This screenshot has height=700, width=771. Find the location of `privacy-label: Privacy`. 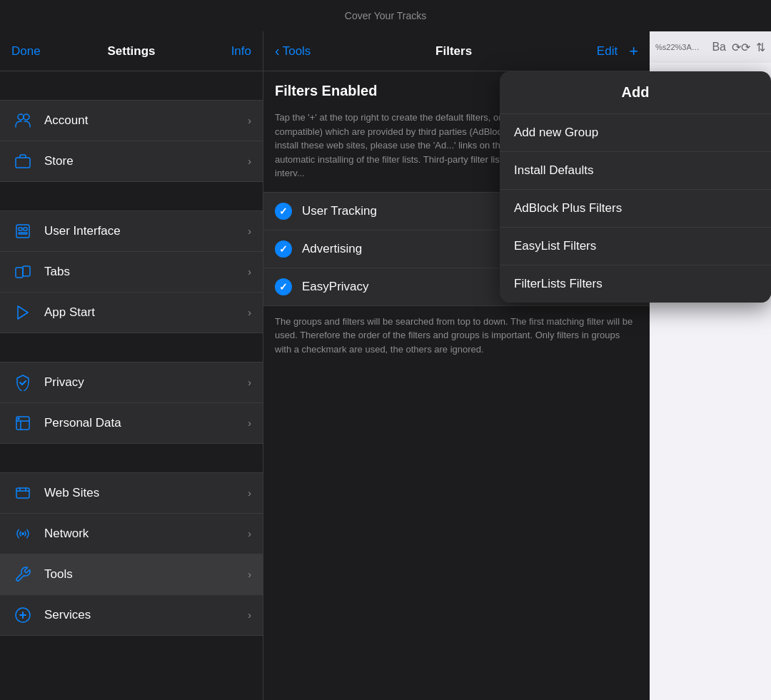

privacy-label: Privacy is located at coordinates (146, 382).